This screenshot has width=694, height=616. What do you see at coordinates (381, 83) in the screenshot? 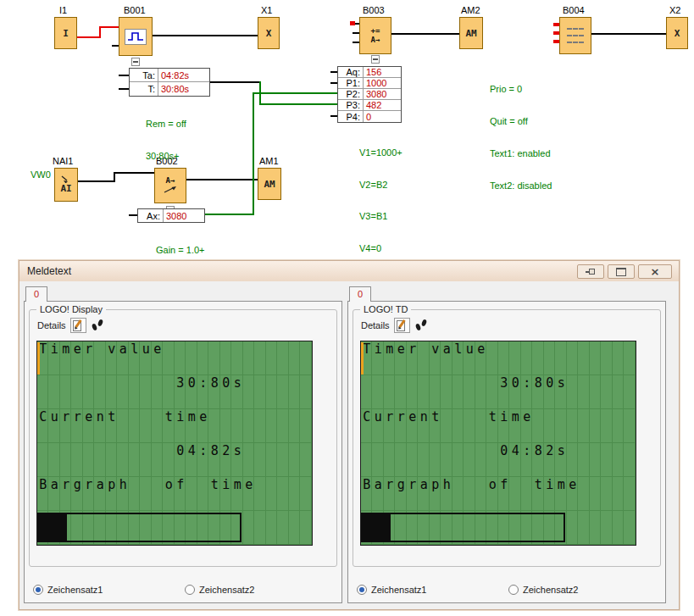
I see `param-value: 1000` at bounding box center [381, 83].